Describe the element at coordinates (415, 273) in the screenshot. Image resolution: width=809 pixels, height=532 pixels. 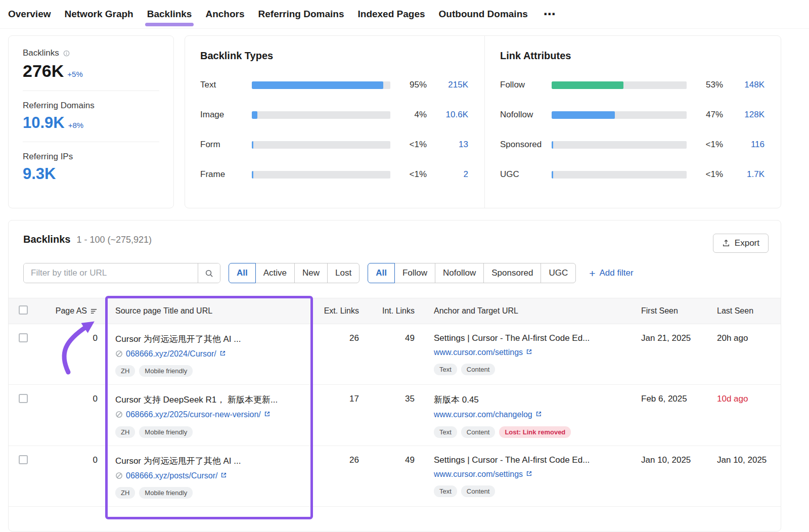
I see `attr-filter-follow: Follow` at that location.